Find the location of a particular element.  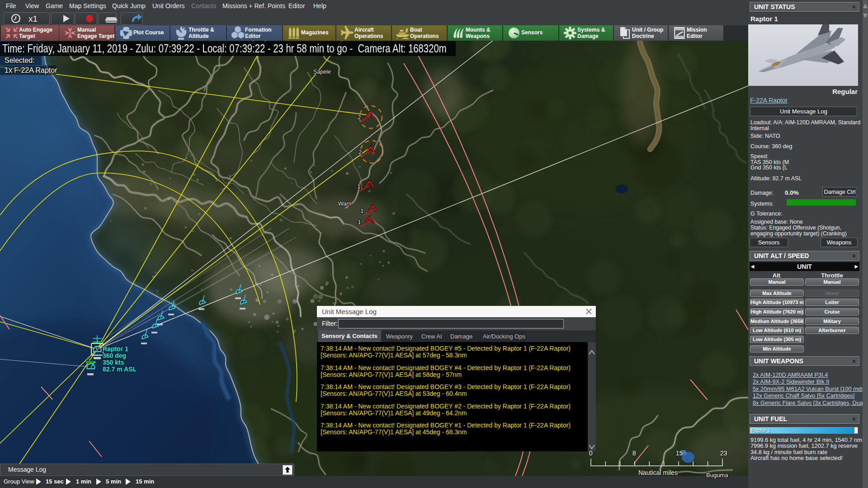

svg-text: 15 is located at coordinates (679, 453).